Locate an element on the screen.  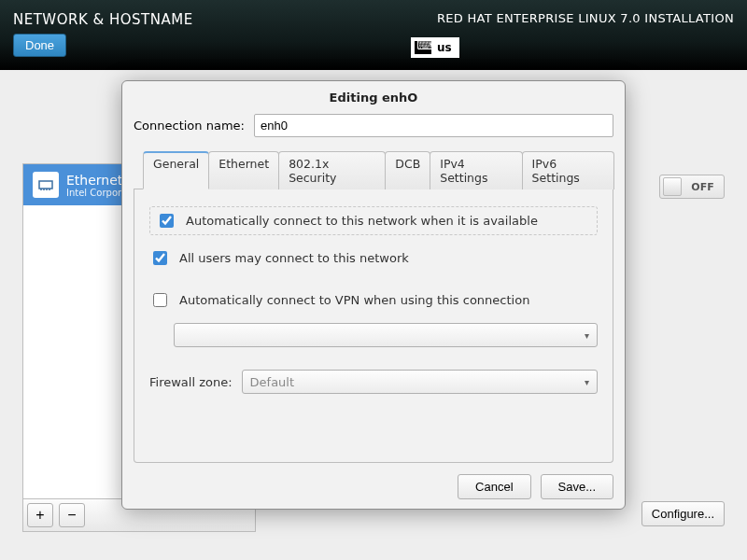
auto-vpn-row: Automatically connect to VPN when using … is located at coordinates (374, 301).